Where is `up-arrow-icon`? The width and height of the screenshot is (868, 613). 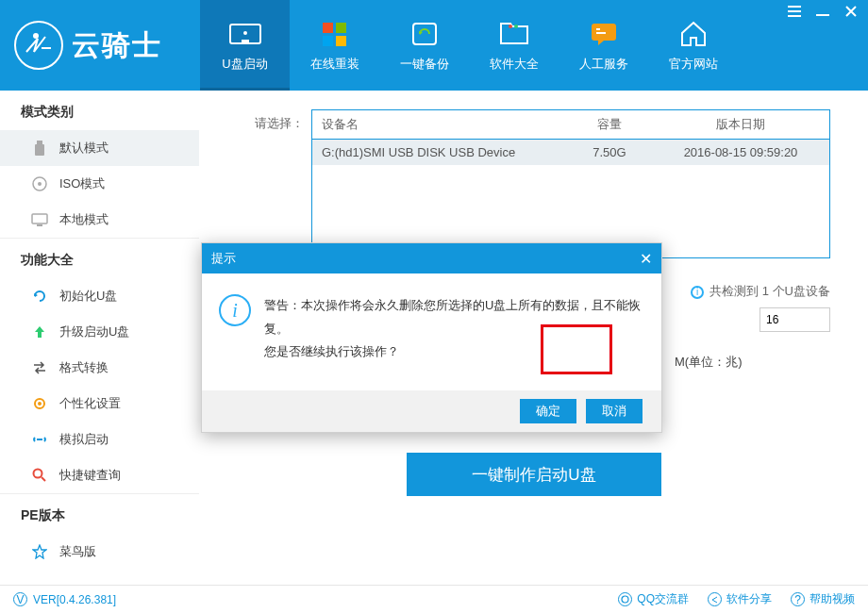 up-arrow-icon is located at coordinates (40, 332).